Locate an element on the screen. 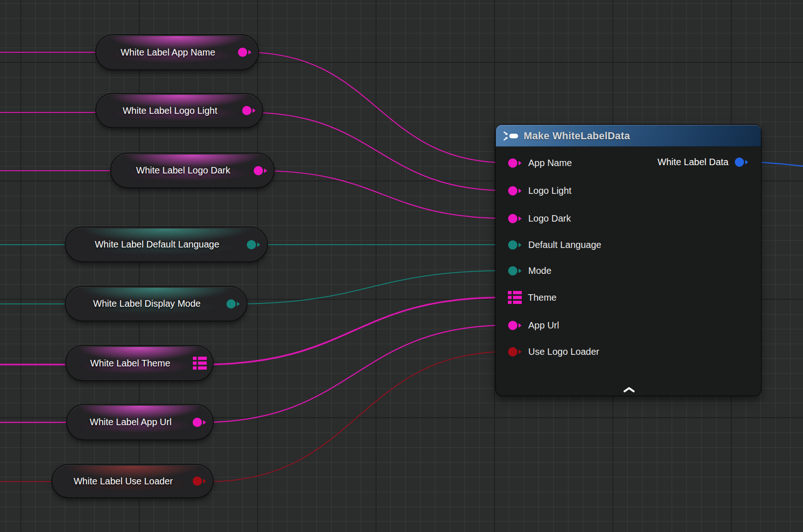 This screenshot has height=532, width=803. pin-label: Logo Light is located at coordinates (550, 191).